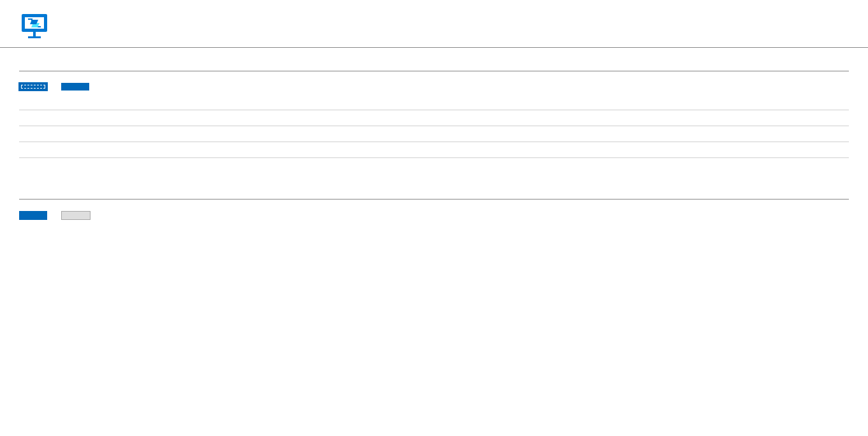 This screenshot has height=436, width=868. I want to click on column-header-gateway, so click(645, 229).